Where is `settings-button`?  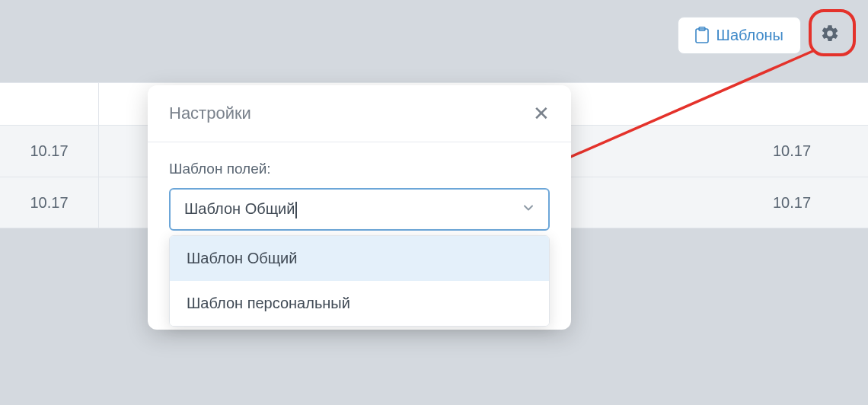
settings-button is located at coordinates (830, 35).